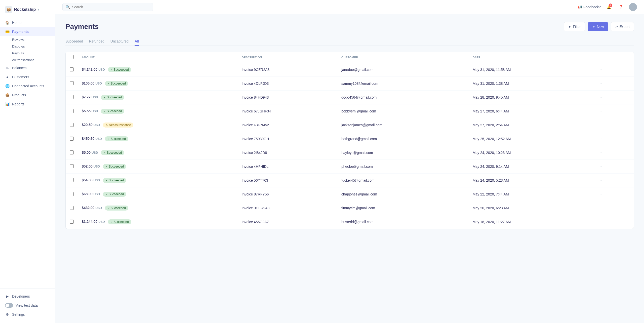  Describe the element at coordinates (158, 194) in the screenshot. I see `row-amount: $68.00USD ✓ Succeeded` at that location.